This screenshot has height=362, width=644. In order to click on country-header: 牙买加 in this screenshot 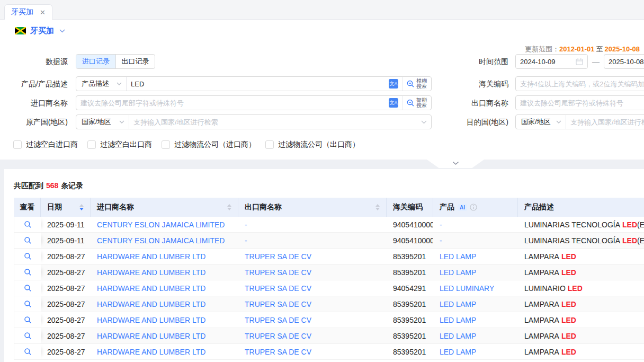, I will do `click(322, 31)`.